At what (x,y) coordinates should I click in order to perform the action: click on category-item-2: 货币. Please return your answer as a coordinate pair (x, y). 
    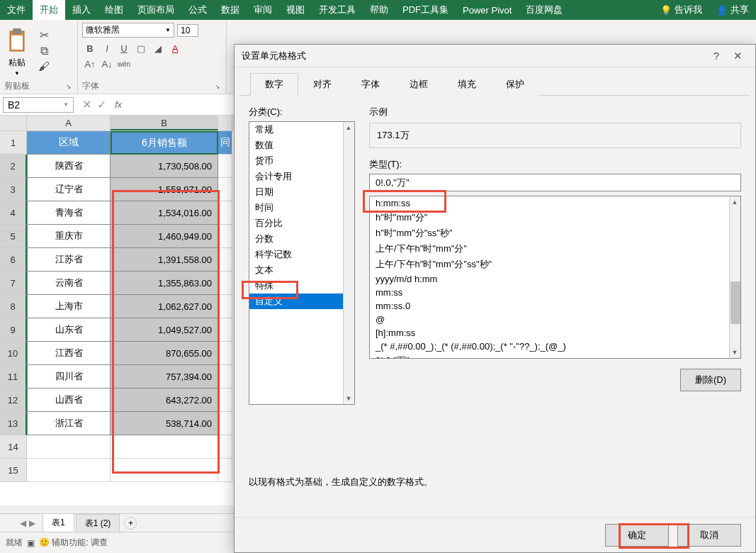
    Looking at the image, I should click on (302, 161).